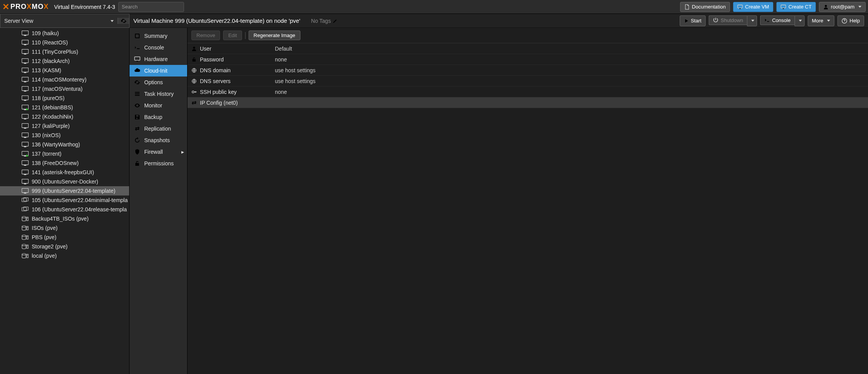 This screenshot has width=868, height=374. Describe the element at coordinates (151, 7) in the screenshot. I see `search-input` at that location.